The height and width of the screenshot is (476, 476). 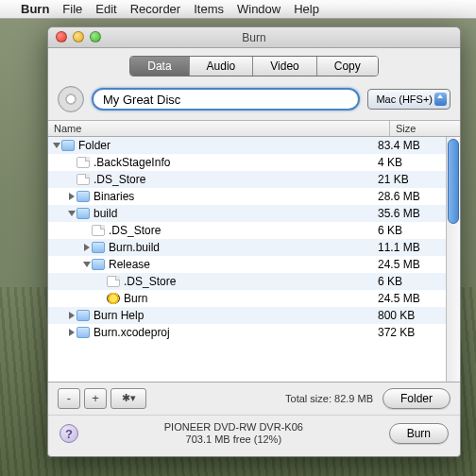 I want to click on zoom-button, so click(x=95, y=37).